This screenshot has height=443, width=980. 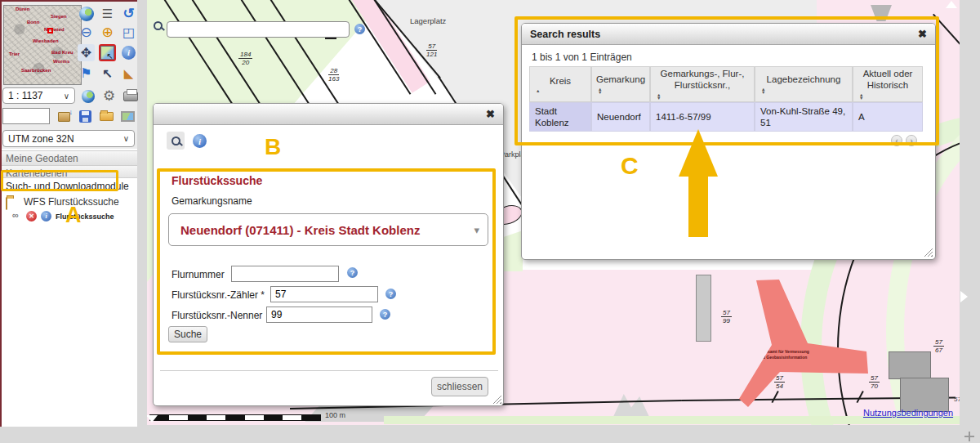 I want to click on map-search-icon, so click(x=158, y=26).